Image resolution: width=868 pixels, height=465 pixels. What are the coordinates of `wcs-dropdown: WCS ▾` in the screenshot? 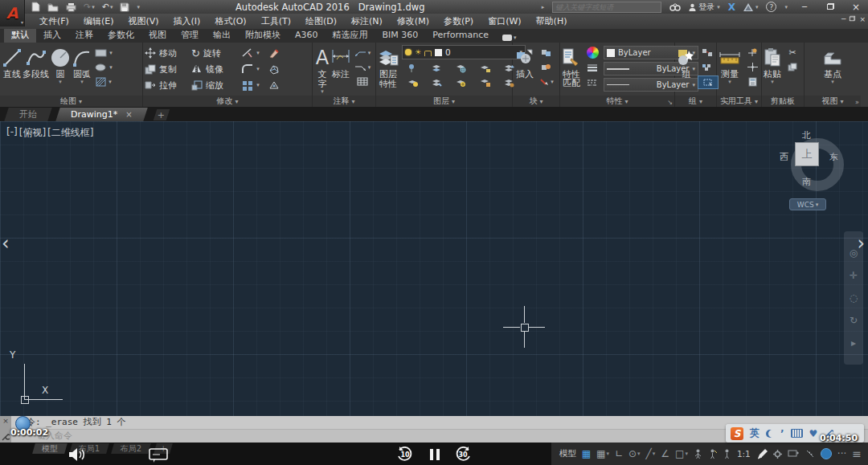 It's located at (808, 204).